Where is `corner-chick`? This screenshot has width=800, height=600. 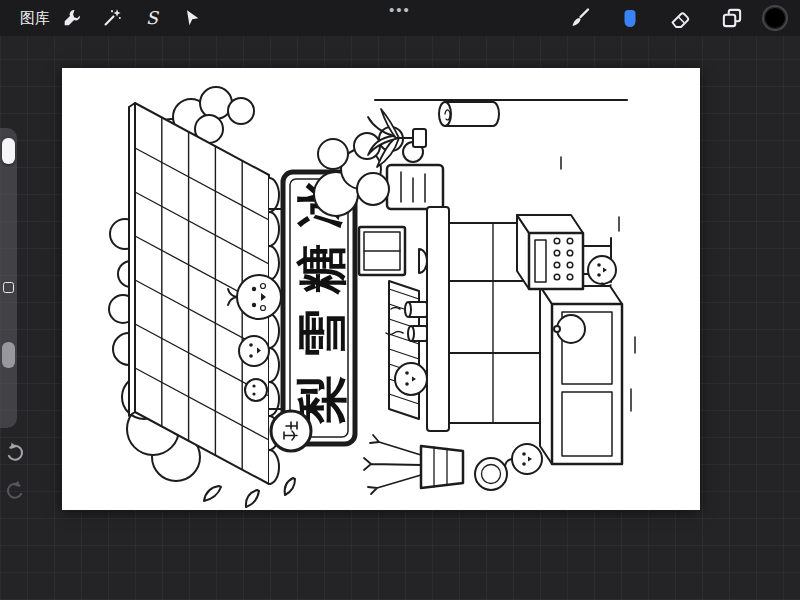
corner-chick is located at coordinates (524, 459).